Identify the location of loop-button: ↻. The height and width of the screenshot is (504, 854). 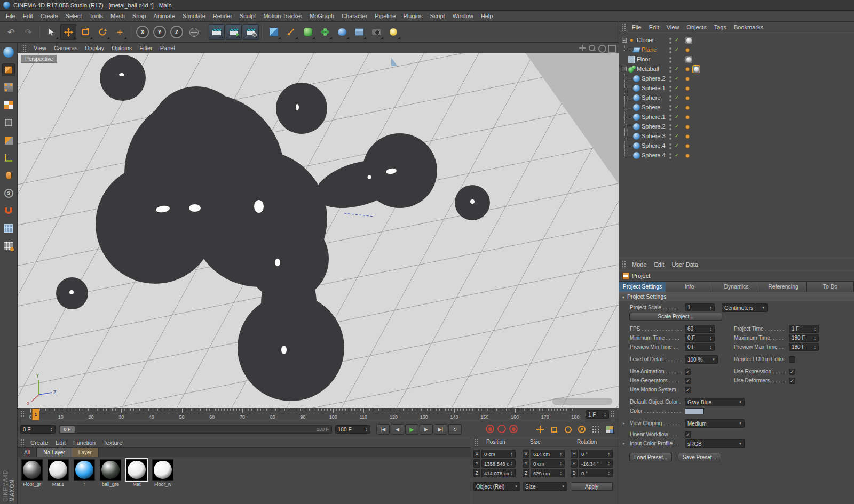
(455, 429).